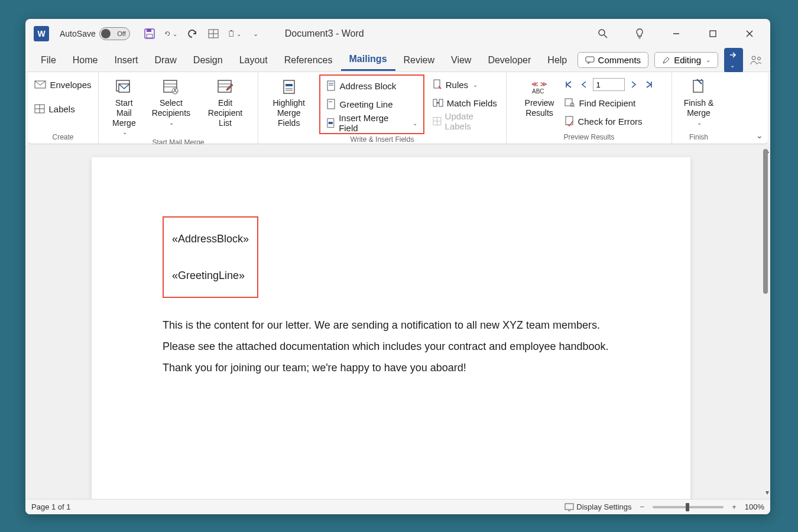  I want to click on rules-button: Rules⌄, so click(465, 85).